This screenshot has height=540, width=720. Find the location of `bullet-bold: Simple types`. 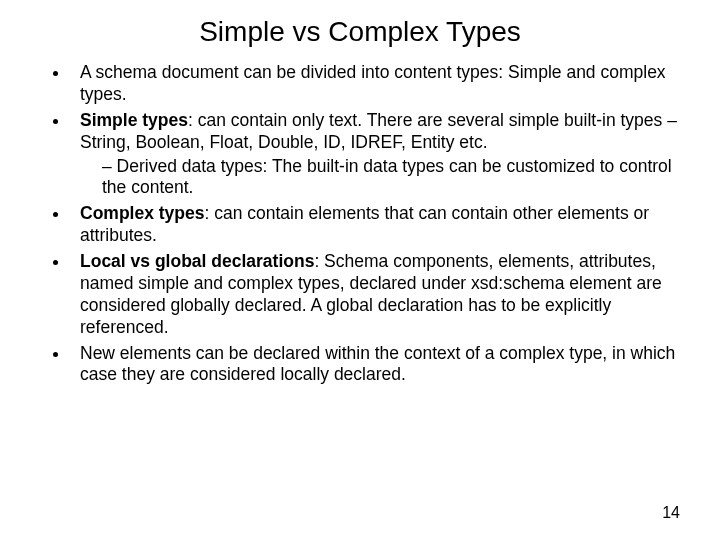

bullet-bold: Simple types is located at coordinates (134, 120).